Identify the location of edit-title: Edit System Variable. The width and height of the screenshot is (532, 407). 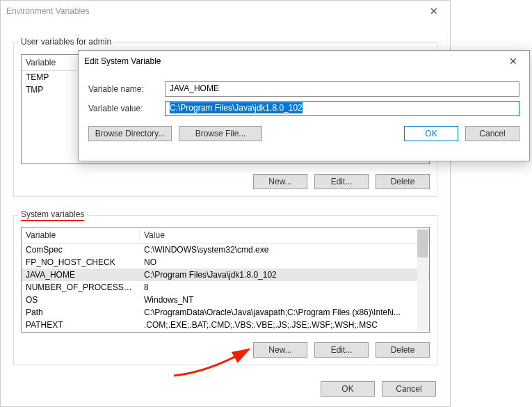
(122, 61).